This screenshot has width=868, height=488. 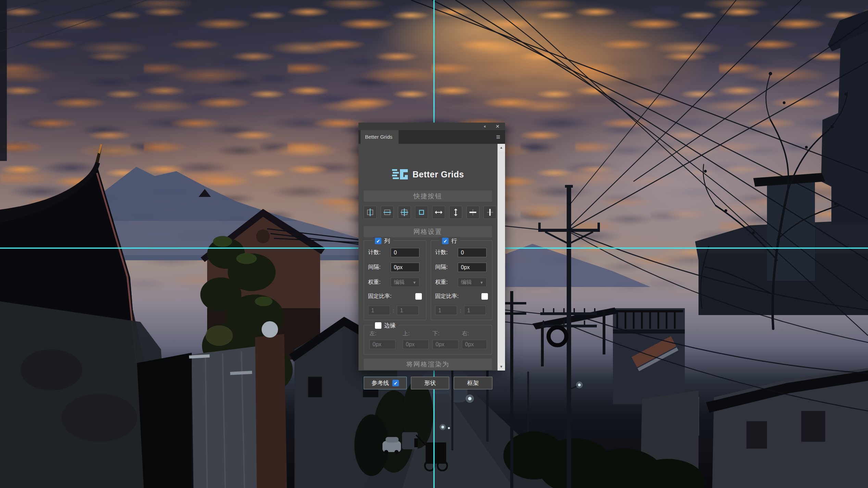 What do you see at coordinates (475, 334) in the screenshot?
I see `edge-right-label: 右:` at bounding box center [475, 334].